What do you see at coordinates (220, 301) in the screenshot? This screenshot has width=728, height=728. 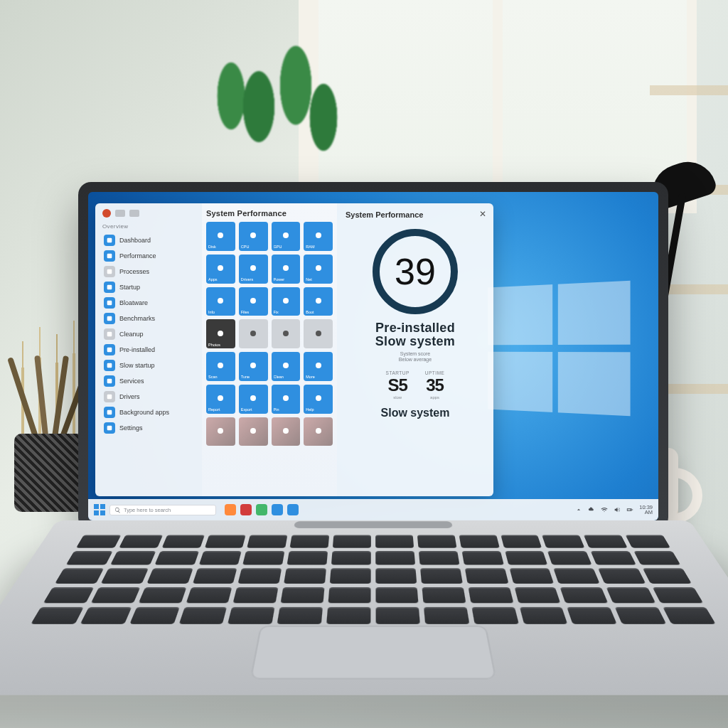 I see `tile: Info` at bounding box center [220, 301].